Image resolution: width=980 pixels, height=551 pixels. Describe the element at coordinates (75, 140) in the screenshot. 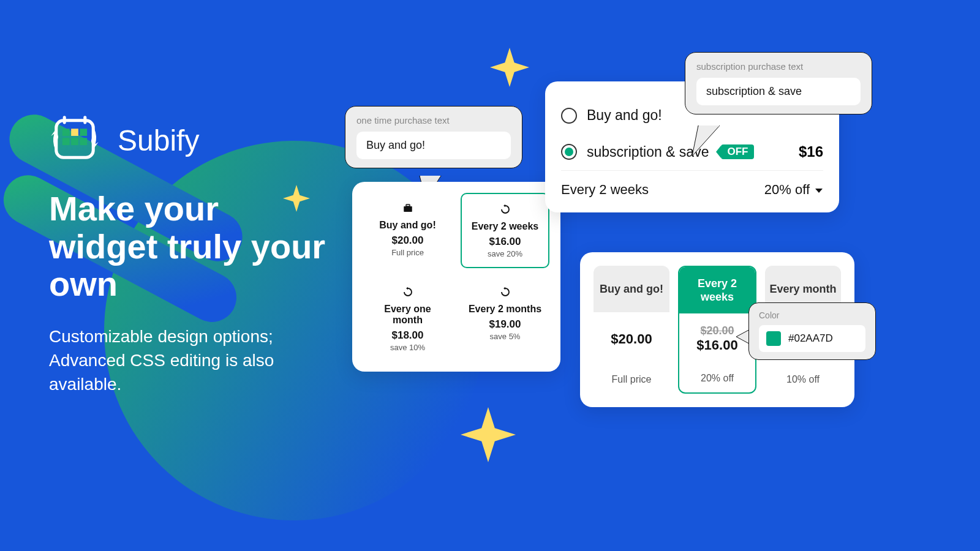

I see `subify-logo-icon` at that location.